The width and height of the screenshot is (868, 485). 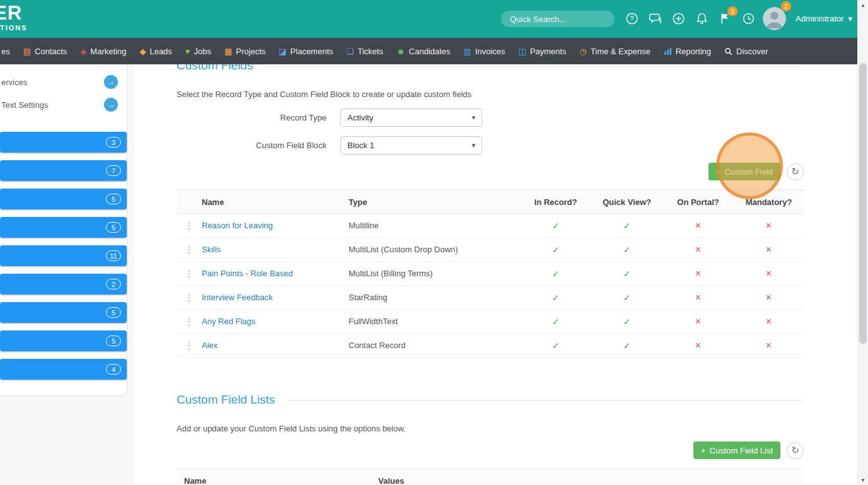 What do you see at coordinates (237, 226) in the screenshot?
I see `field-name-link: Reason for Leaving` at bounding box center [237, 226].